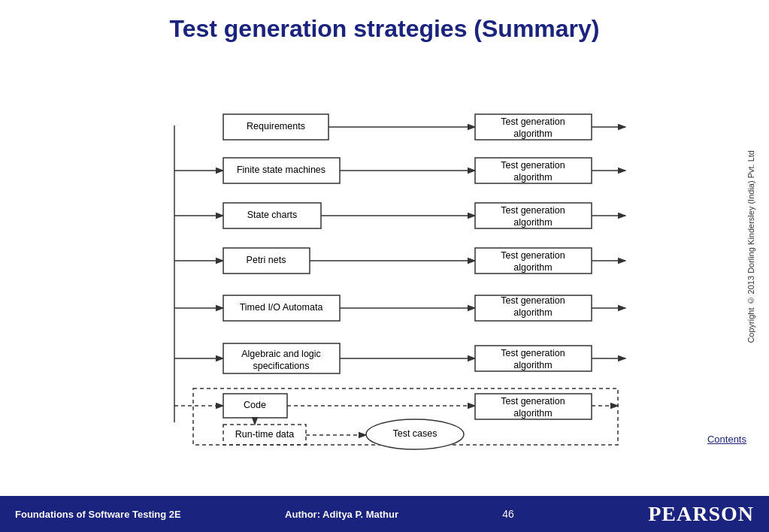  What do you see at coordinates (98, 514) in the screenshot?
I see `footer-course-title: Foundations of Software Testing 2E` at bounding box center [98, 514].